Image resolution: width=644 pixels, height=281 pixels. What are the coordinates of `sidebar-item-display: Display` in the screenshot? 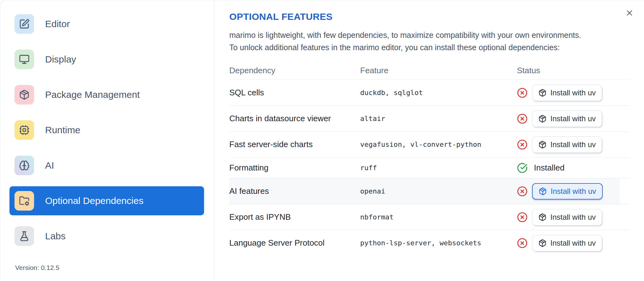 It's located at (107, 59).